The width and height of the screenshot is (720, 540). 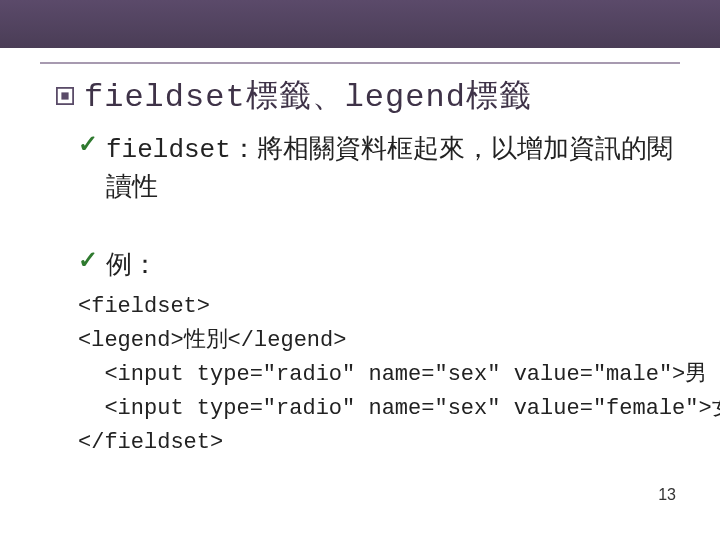 I want to click on code-line: <input type="radio" name="sex" value="fe…, so click(x=399, y=408).